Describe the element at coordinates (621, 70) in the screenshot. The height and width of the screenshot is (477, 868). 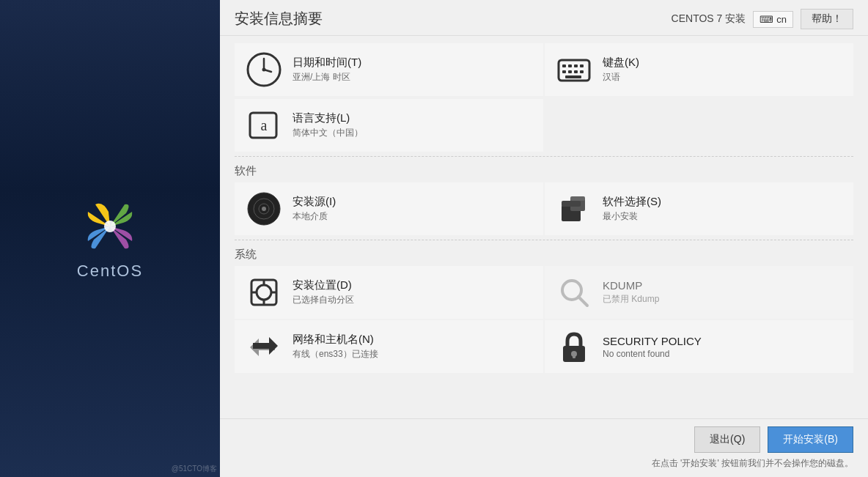
I see `keyboard-text: 键盘(K) 汉语` at that location.